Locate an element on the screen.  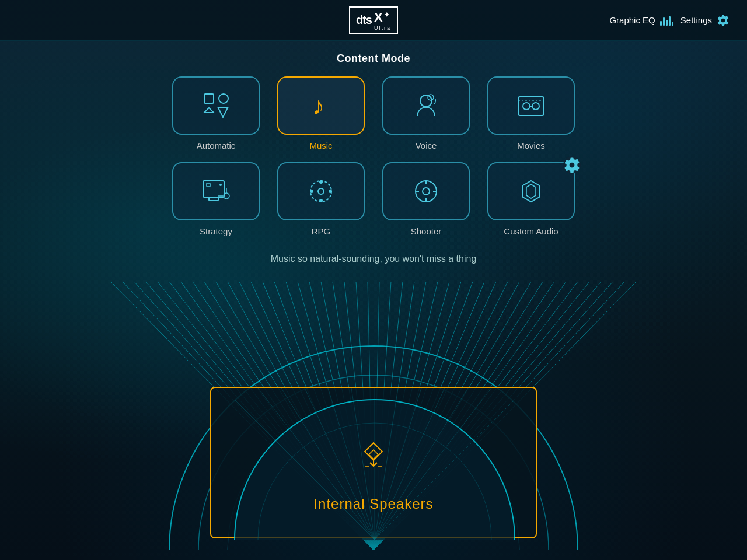
mode-strategy-icon-box is located at coordinates (216, 191).